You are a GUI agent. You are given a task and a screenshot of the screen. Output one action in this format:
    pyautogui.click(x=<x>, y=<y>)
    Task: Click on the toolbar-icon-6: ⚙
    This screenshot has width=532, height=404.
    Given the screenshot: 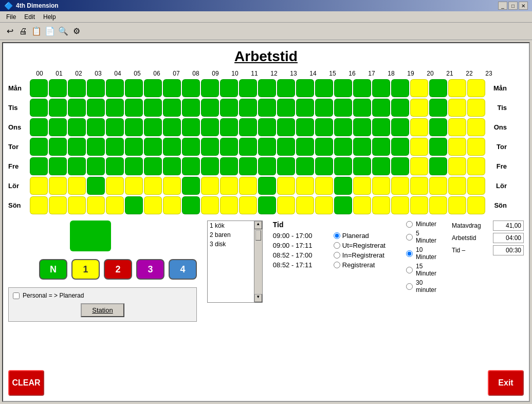 What is the action you would take?
    pyautogui.click(x=77, y=31)
    